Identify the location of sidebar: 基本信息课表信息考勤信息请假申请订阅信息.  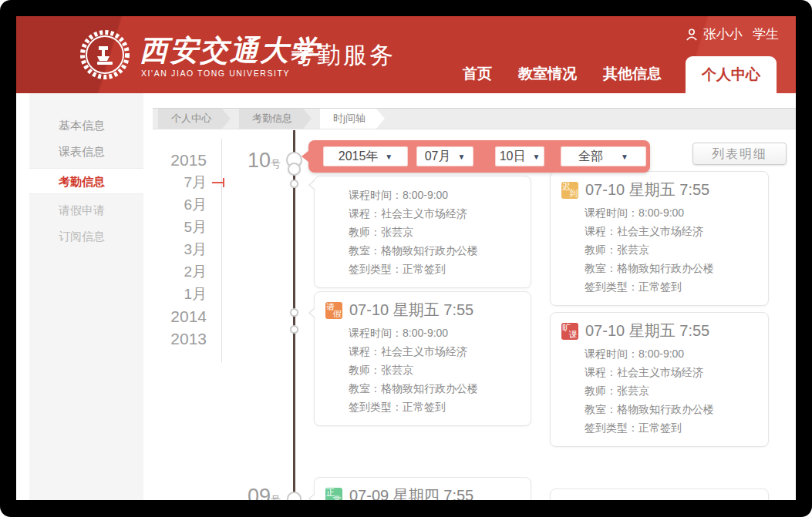
(86, 297).